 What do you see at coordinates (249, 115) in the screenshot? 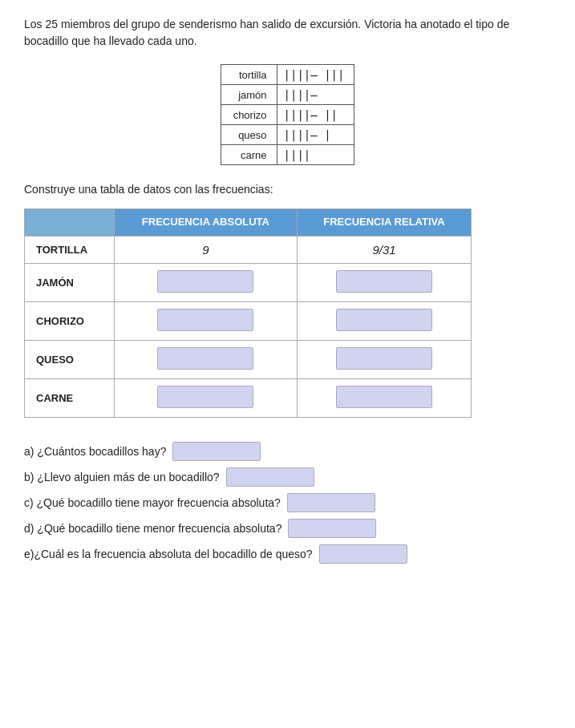
I see `tally-label: chorizo` at bounding box center [249, 115].